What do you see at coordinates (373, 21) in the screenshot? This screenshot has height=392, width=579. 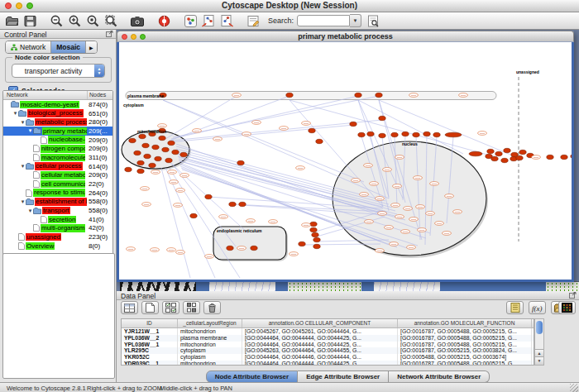 I see `advanced-search-icon` at bounding box center [373, 21].